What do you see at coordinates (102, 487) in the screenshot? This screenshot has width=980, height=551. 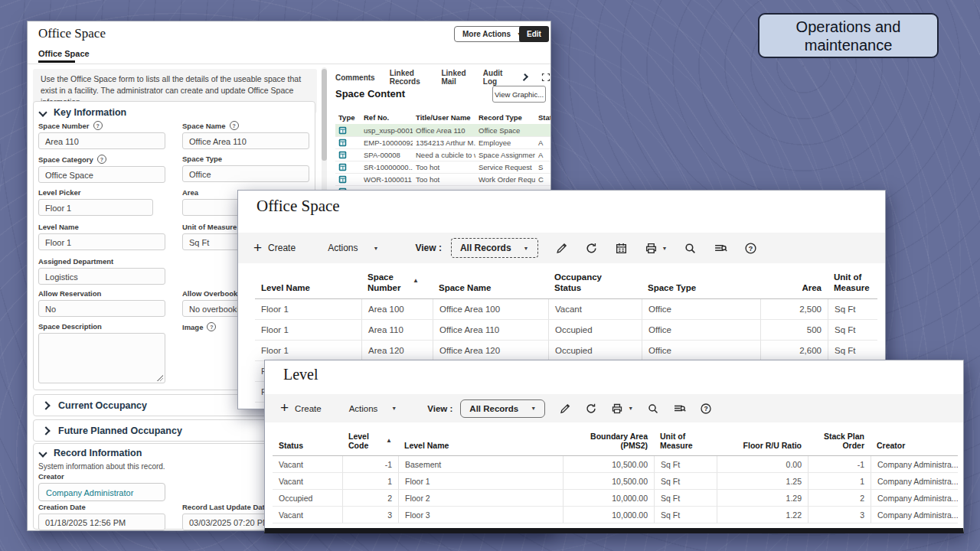 I see `field-creator: Creator Company Administrator` at bounding box center [102, 487].